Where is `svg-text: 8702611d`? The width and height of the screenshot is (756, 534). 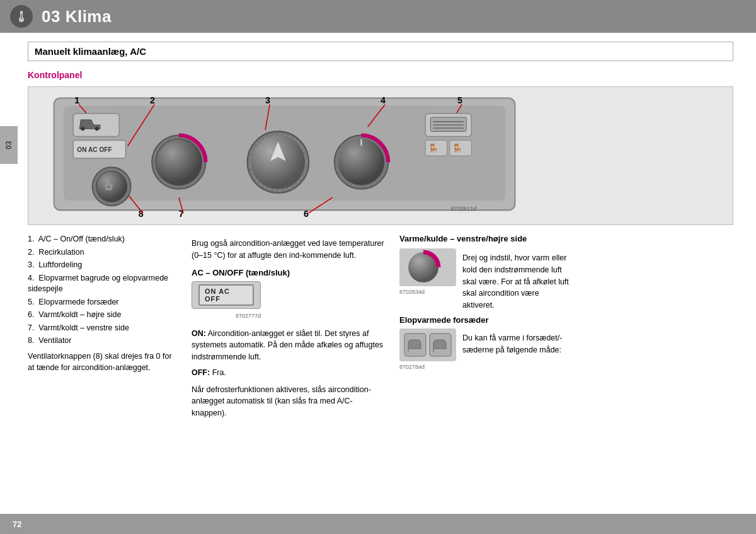 svg-text: 8702611d is located at coordinates (464, 209).